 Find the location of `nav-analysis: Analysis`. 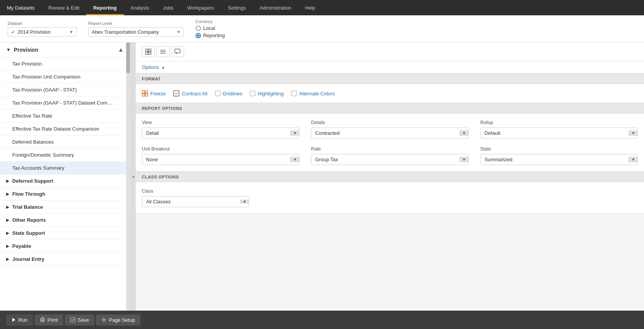

nav-analysis: Analysis is located at coordinates (140, 8).